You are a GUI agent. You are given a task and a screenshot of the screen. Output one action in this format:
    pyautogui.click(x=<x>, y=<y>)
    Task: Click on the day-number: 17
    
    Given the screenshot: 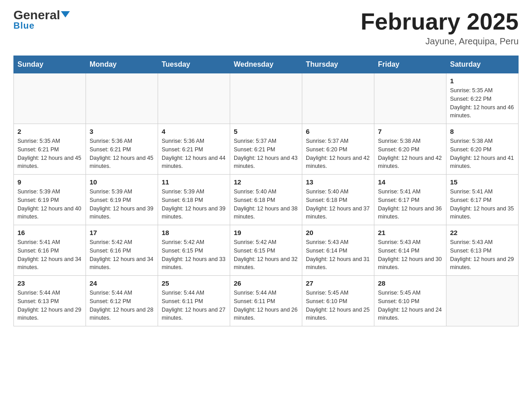 What is the action you would take?
    pyautogui.click(x=122, y=233)
    